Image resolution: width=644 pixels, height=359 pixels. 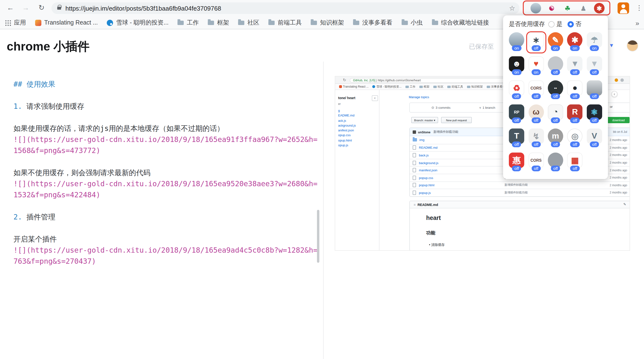 I want to click on bookmark-item: 应用, so click(x=16, y=23).